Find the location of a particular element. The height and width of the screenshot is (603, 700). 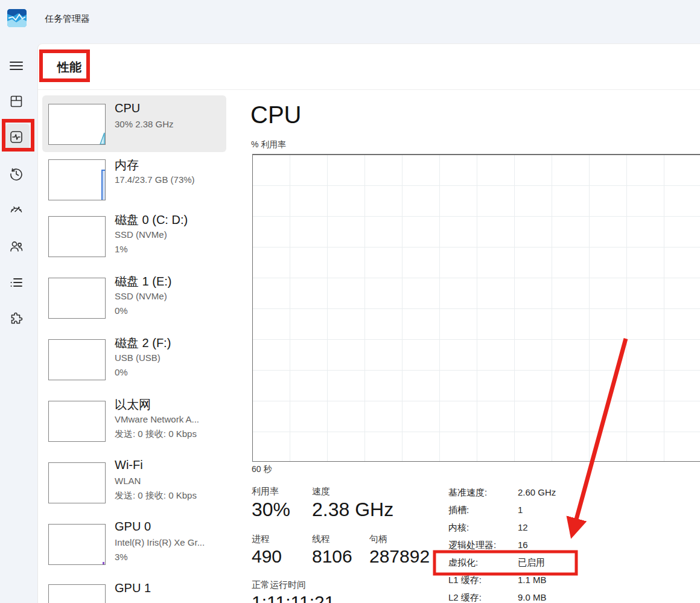

chart-x-axis-label: 60 秒 is located at coordinates (262, 470).